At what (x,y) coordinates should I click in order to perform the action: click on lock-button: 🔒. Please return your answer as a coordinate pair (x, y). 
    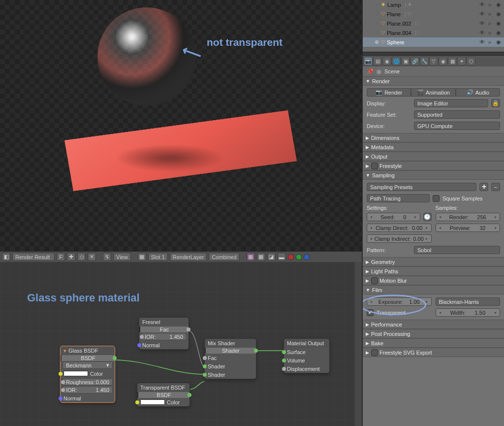
    Looking at the image, I should click on (496, 103).